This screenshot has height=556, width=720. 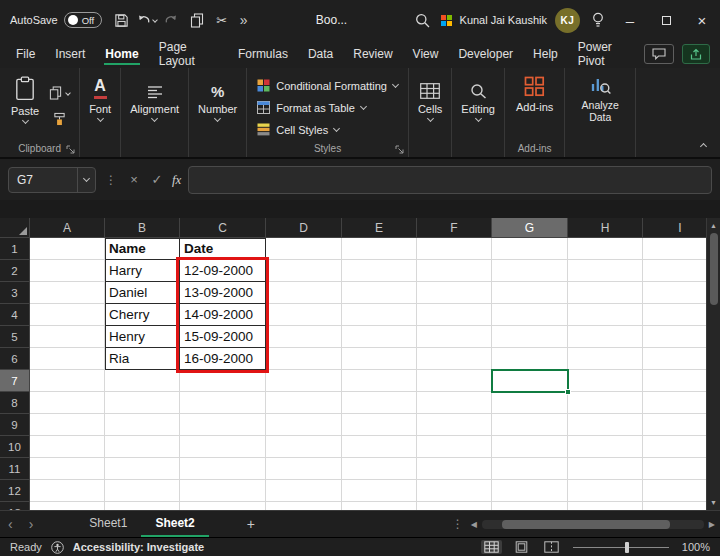 I want to click on autosave-control: AutoSave Off, so click(x=56, y=20).